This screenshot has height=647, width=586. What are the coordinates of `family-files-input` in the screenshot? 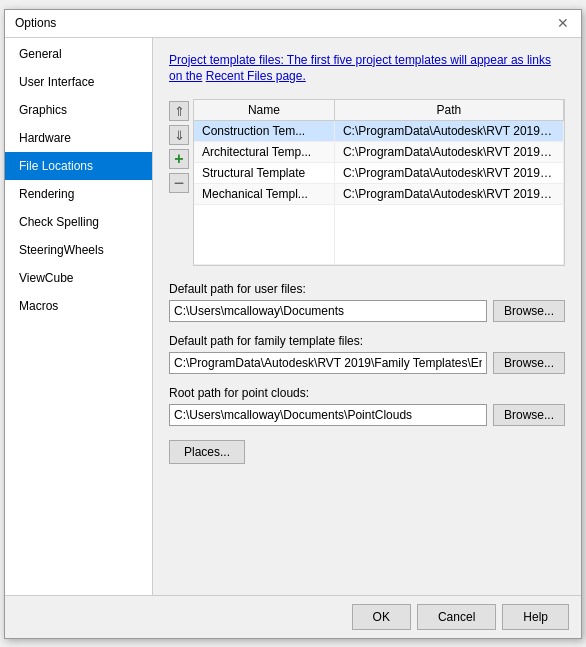 It's located at (328, 363).